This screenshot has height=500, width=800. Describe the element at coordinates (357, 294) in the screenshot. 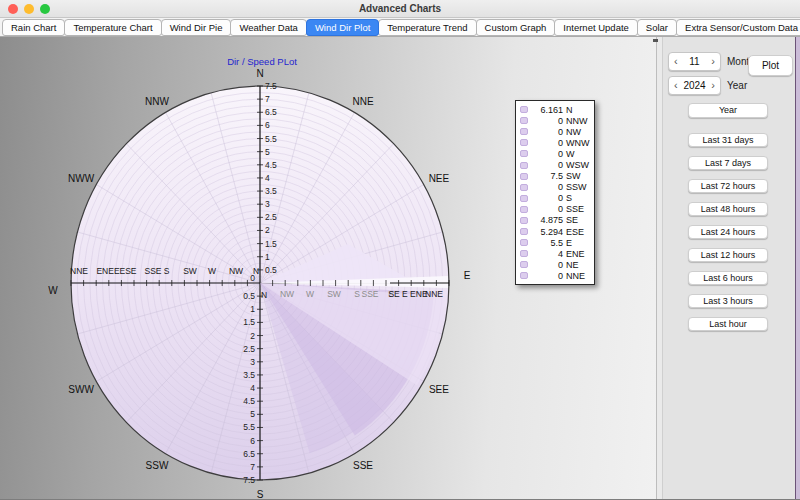

I see `svg-text: S` at that location.